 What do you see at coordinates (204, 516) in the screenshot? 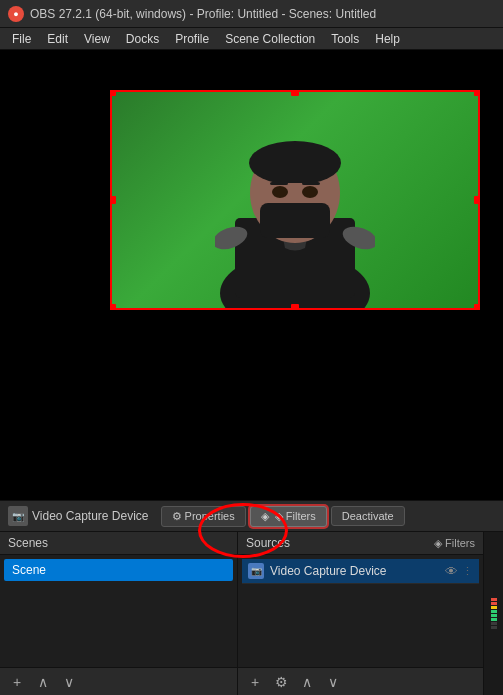
I see `properties-button: ⚙ Properties` at bounding box center [204, 516].